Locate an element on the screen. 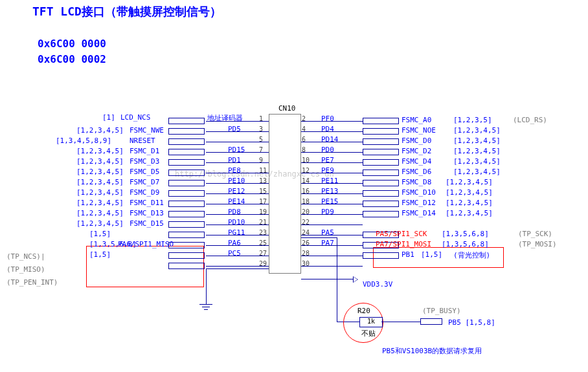 The height and width of the screenshot is (372, 588). right-sheets-20: [1,2,3,4,5] is located at coordinates (469, 213).